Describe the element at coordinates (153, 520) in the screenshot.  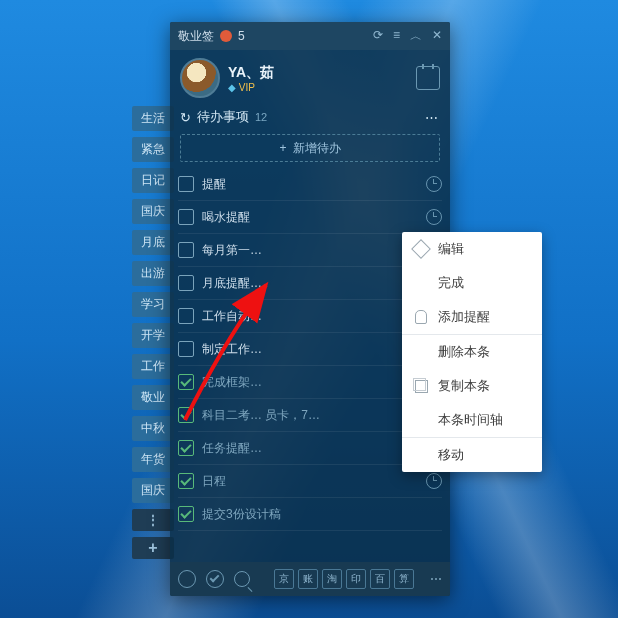
I see `more-tags-button: ⋮` at that location.